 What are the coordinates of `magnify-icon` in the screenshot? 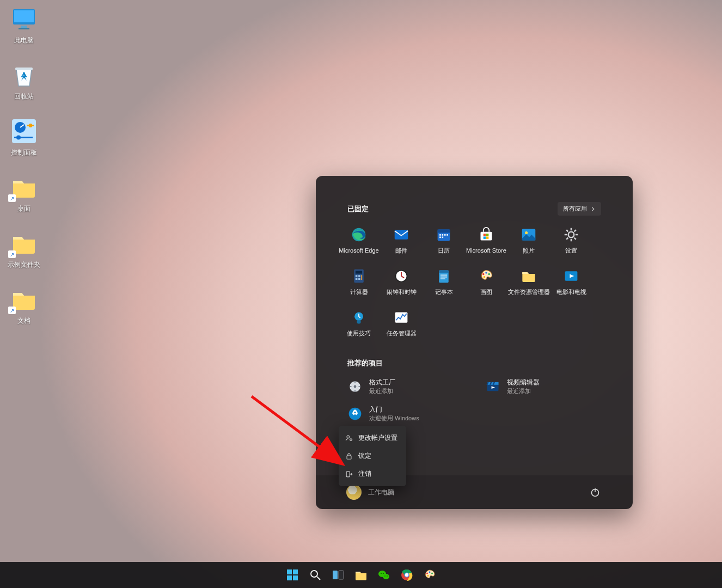 It's located at (315, 575).